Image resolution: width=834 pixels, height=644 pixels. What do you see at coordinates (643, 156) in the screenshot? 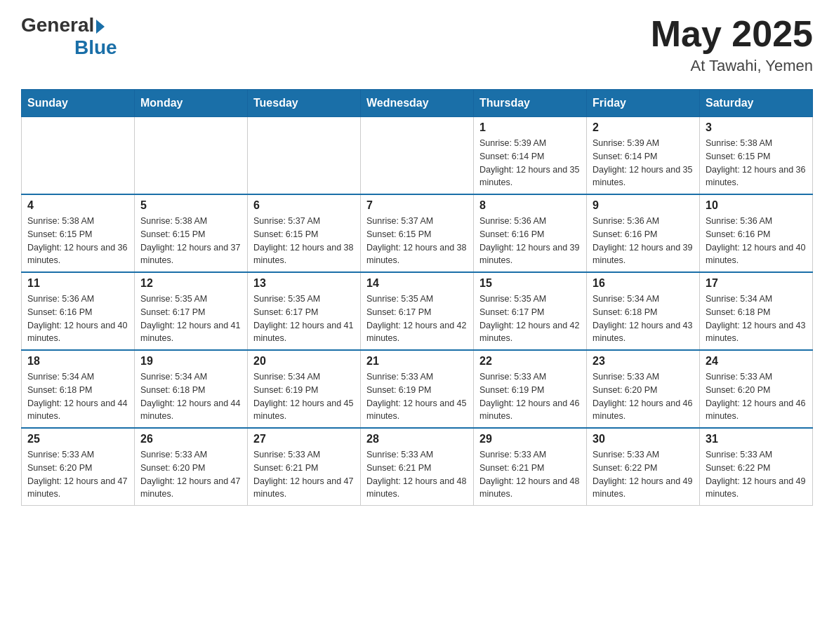
I see `table-row: 2Sunrise: 5:39 AMSunset: 6:14 PMDaylight…` at bounding box center [643, 156].